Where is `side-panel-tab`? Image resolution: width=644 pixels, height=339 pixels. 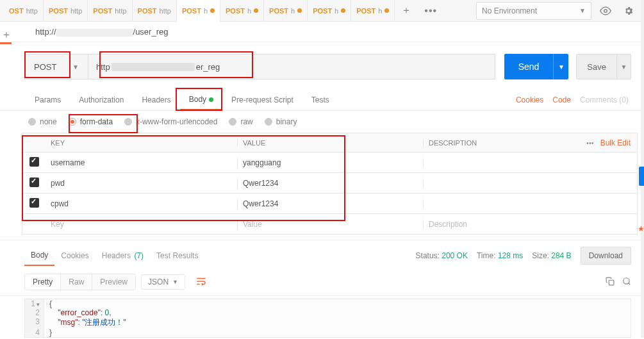 side-panel-tab is located at coordinates (641, 176).